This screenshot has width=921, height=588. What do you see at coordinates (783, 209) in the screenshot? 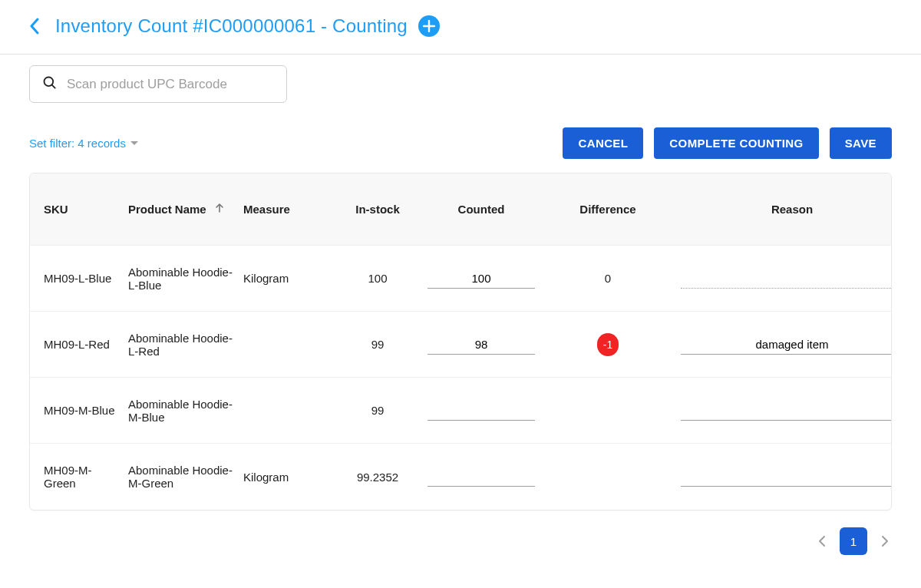
I see `col-reason: Reason` at bounding box center [783, 209].